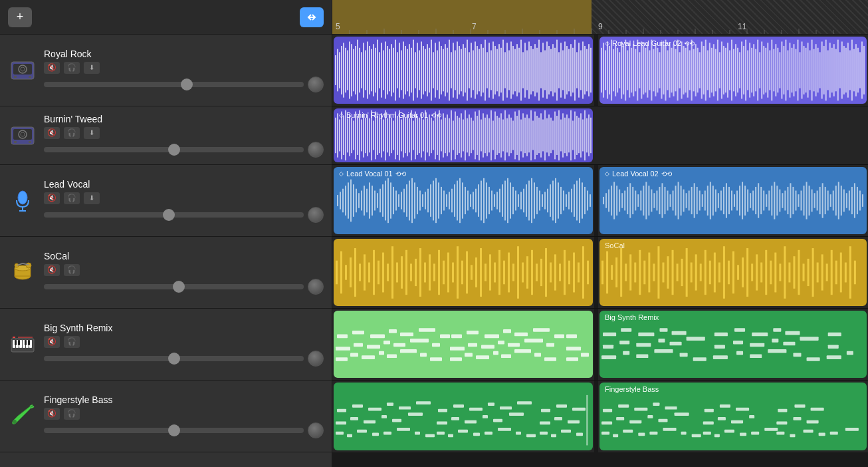 The width and height of the screenshot is (868, 467). What do you see at coordinates (92, 198) in the screenshot?
I see `download-button-lead-vocal: ⬇` at bounding box center [92, 198].